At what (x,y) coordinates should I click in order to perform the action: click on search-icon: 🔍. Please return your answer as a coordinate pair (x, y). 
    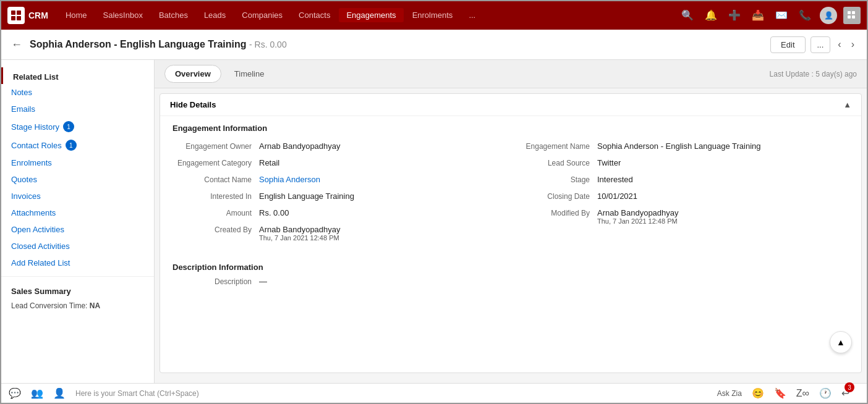
    Looking at the image, I should click on (687, 15).